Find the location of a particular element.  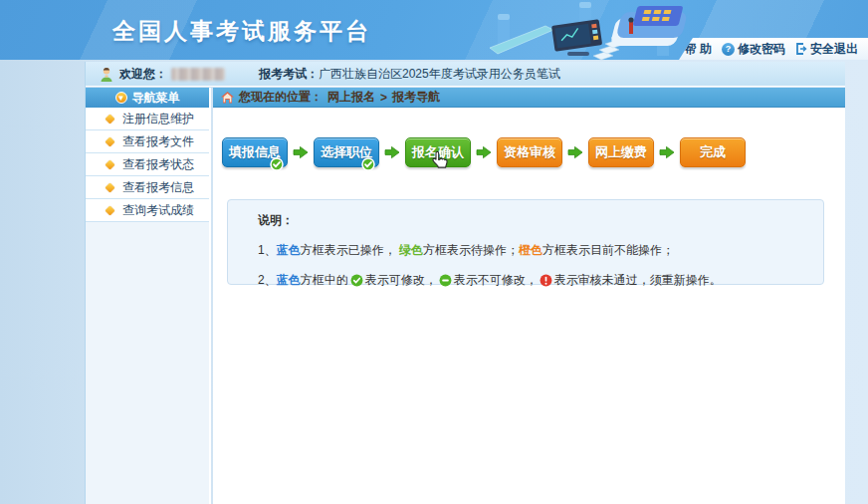

line-text: 表示审核未通过，须重新操作。 is located at coordinates (638, 281).